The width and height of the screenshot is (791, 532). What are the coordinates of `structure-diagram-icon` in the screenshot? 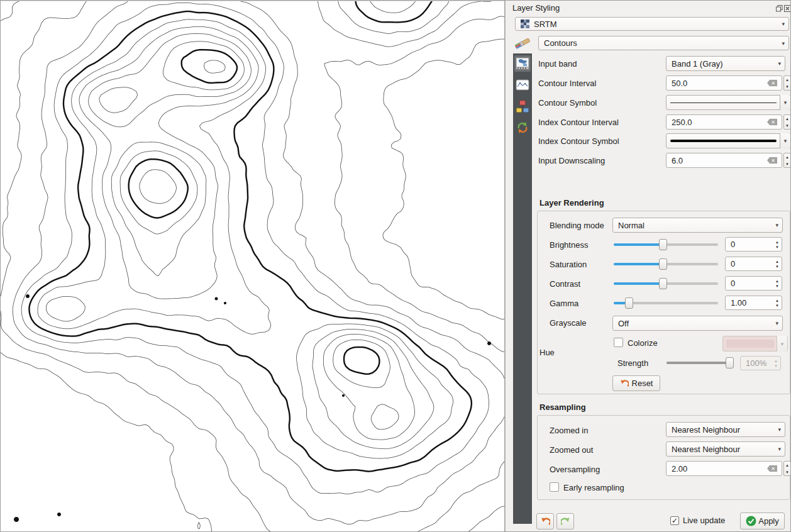 It's located at (523, 106).